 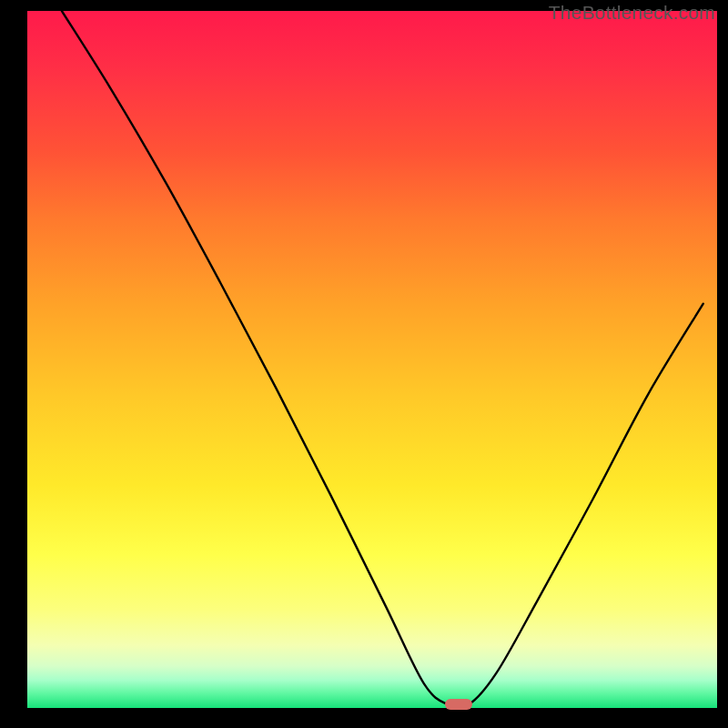 I want to click on optimal-marker, so click(x=459, y=704).